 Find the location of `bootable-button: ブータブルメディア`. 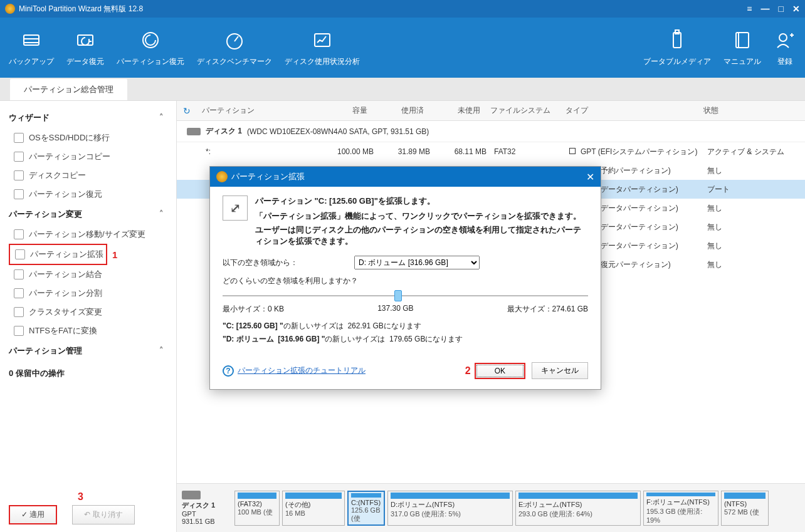

bootable-button: ブータブルメディア is located at coordinates (677, 48).